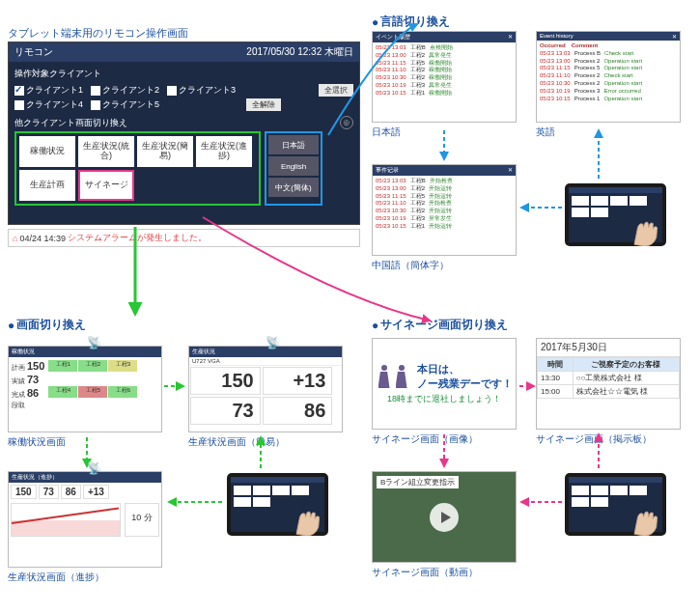 The height and width of the screenshot is (613, 700). What do you see at coordinates (48, 91) in the screenshot?
I see `client-1-checkbox: クライアント1` at bounding box center [48, 91].